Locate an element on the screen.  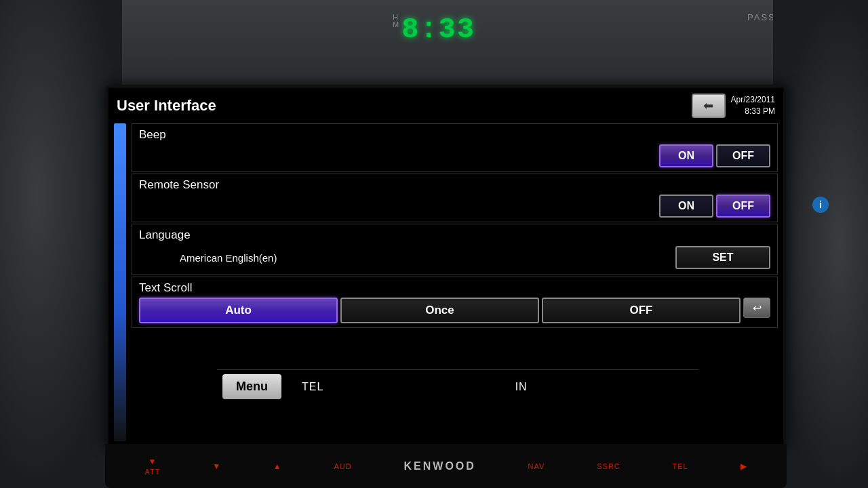
right-arrow-control: ▶ is located at coordinates (744, 466).